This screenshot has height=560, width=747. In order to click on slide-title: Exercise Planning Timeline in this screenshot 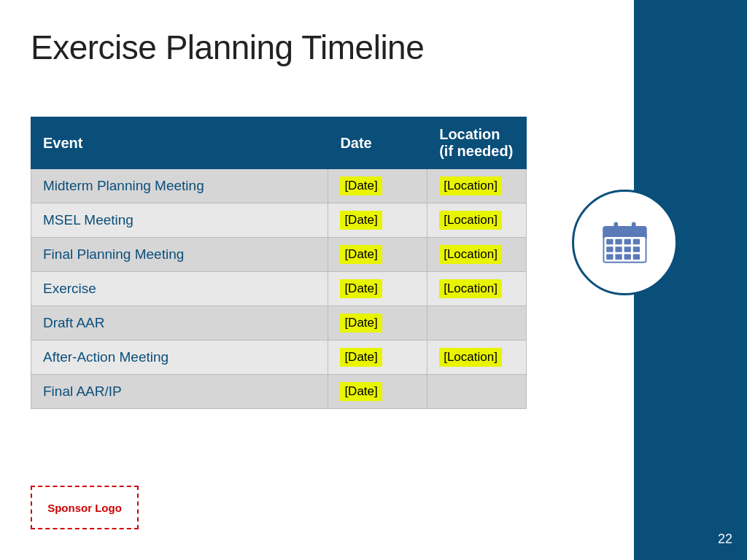, I will do `click(228, 47)`.